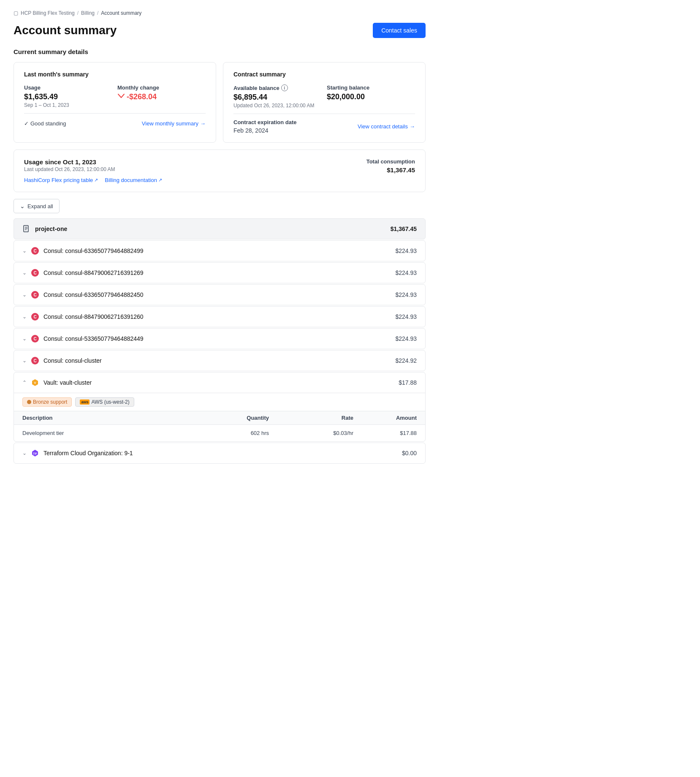 The width and height of the screenshot is (700, 777). I want to click on breadcrumb-sep2: /, so click(98, 13).